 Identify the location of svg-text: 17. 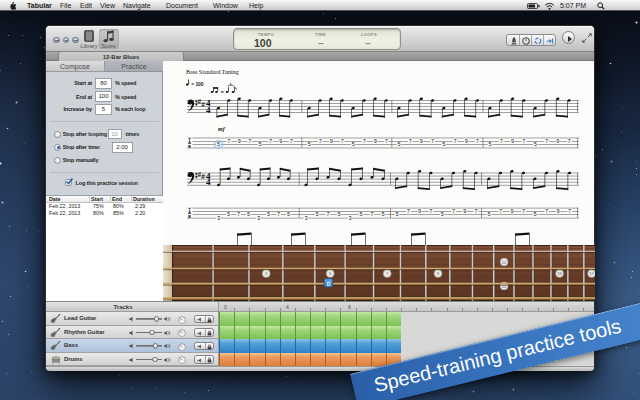
(592, 274).